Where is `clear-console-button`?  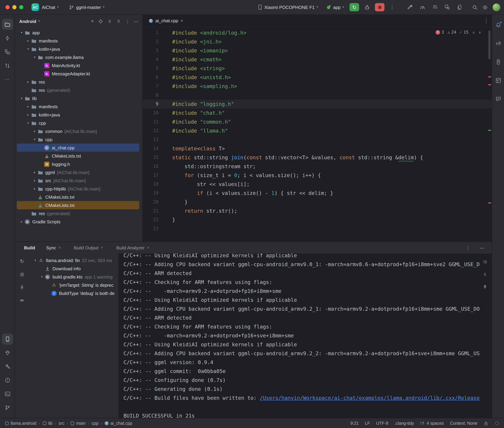
clear-console-button is located at coordinates (485, 286).